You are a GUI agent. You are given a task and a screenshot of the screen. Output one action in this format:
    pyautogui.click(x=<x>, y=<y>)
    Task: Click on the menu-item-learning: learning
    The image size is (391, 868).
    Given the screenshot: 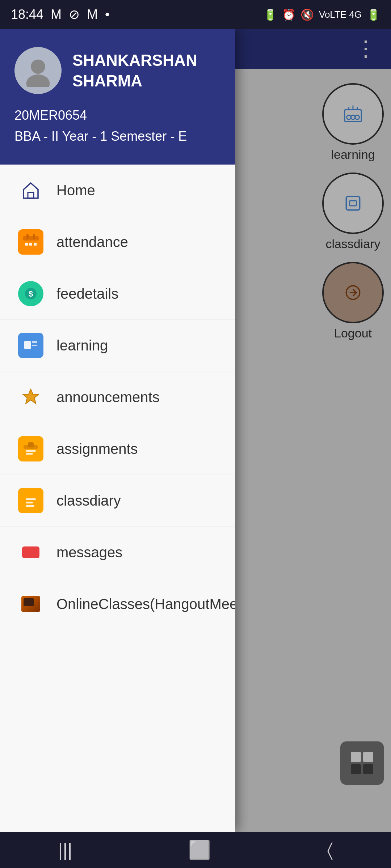 What is the action you would take?
    pyautogui.click(x=118, y=346)
    